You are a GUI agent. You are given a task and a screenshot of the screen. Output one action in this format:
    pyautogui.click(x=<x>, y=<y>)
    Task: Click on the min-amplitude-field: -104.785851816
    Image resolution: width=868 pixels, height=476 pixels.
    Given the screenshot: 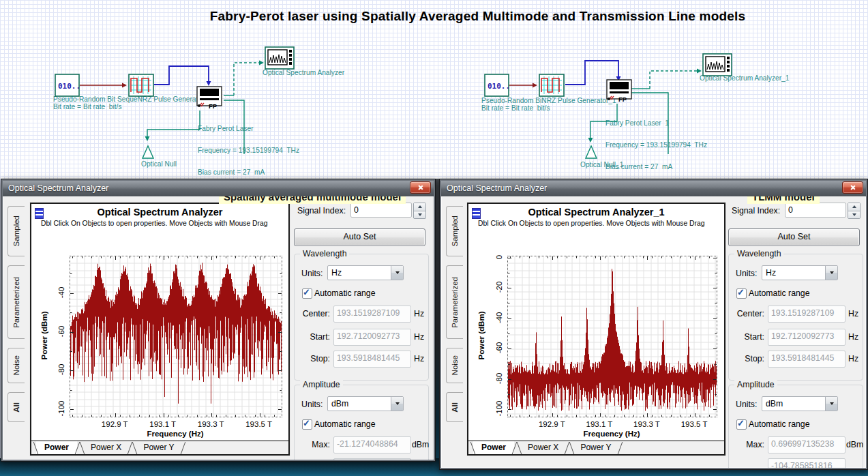 What is the action you would take?
    pyautogui.click(x=807, y=463)
    